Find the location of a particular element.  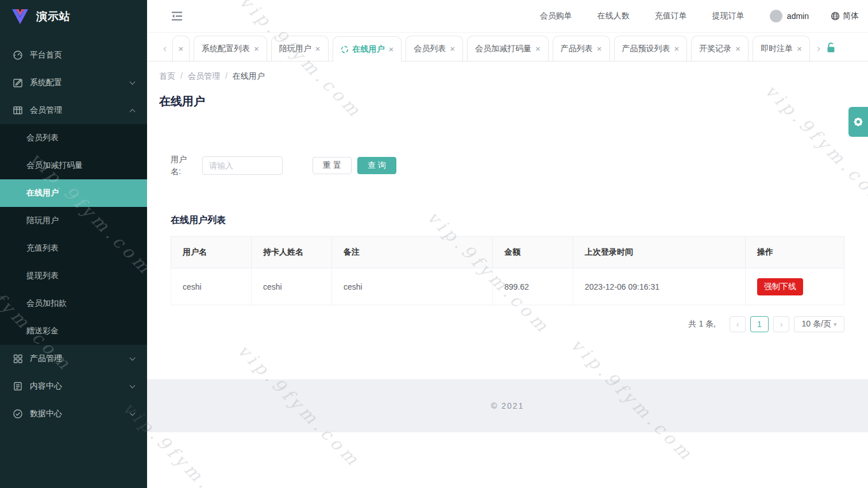

page-size-select: 10 条/页 ▾ is located at coordinates (819, 324).